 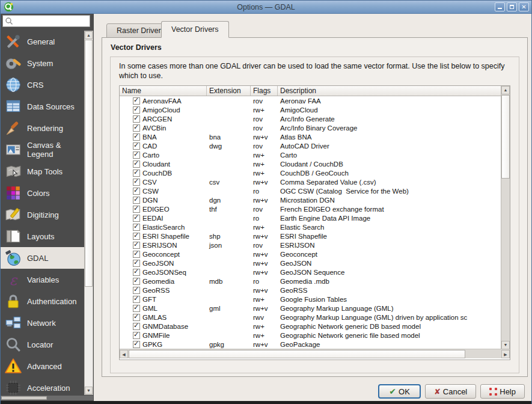 I want to click on sidebar-hscroll-thumb, so click(x=24, y=398).